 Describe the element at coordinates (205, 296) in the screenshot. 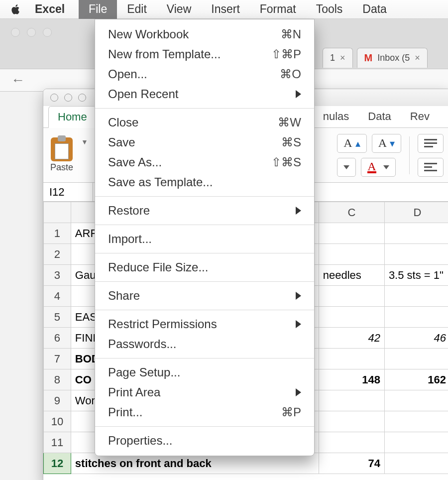

I see `menu-item: Share` at that location.